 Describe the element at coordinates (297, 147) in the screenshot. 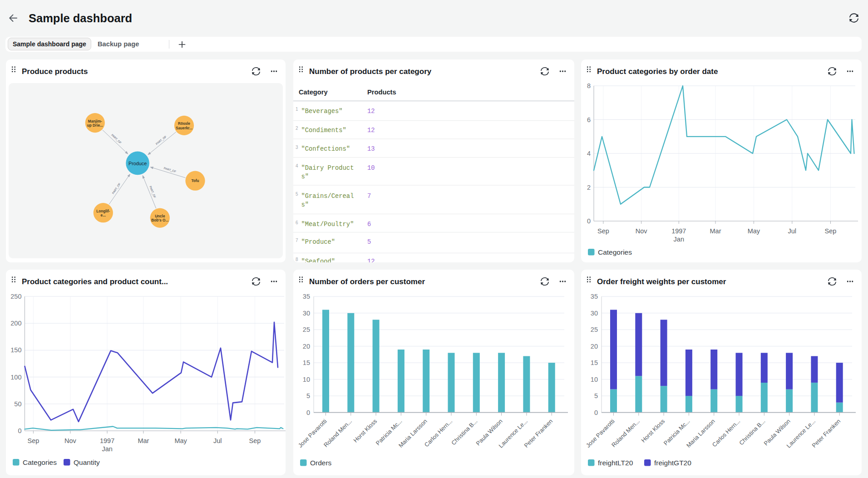

I see `svg-text: 3` at that location.